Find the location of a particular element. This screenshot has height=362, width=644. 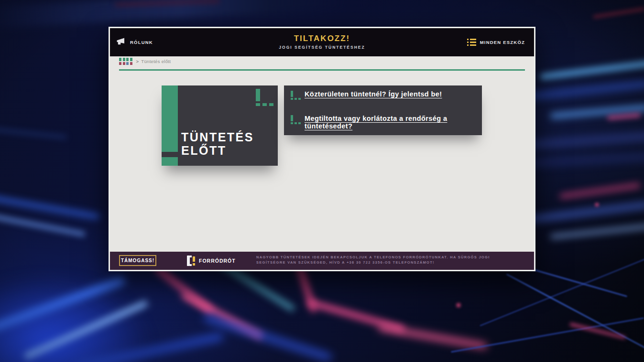

site-logo-bars-icon is located at coordinates (126, 61).